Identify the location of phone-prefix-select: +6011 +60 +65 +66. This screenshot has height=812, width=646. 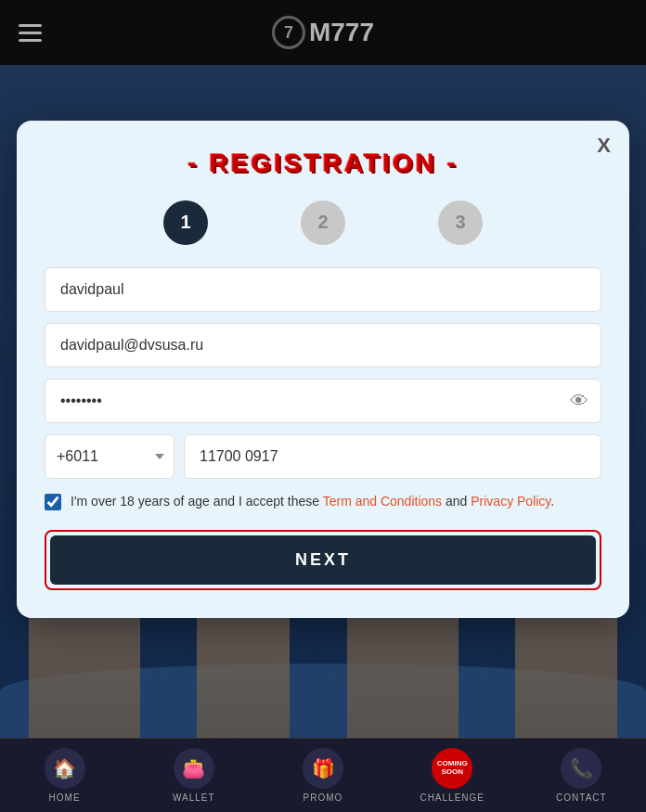
(110, 457).